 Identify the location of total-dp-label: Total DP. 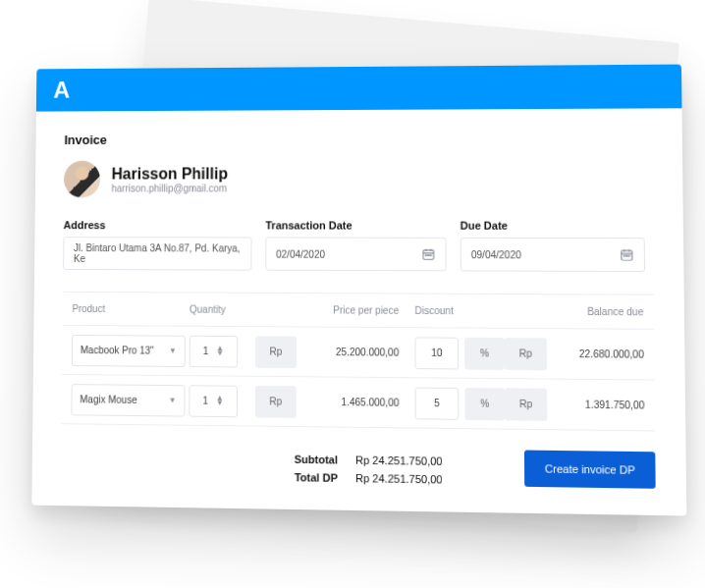
(316, 477).